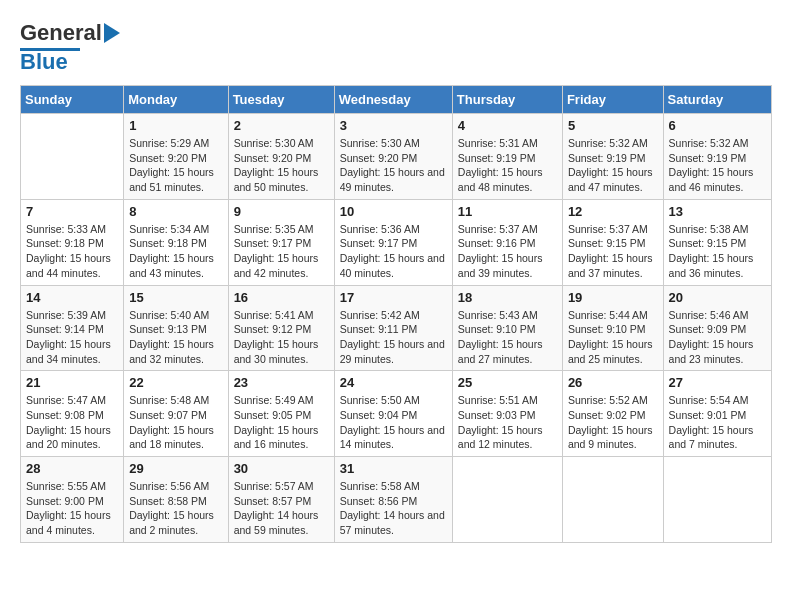 This screenshot has height=612, width=792. I want to click on day-number: 3, so click(394, 126).